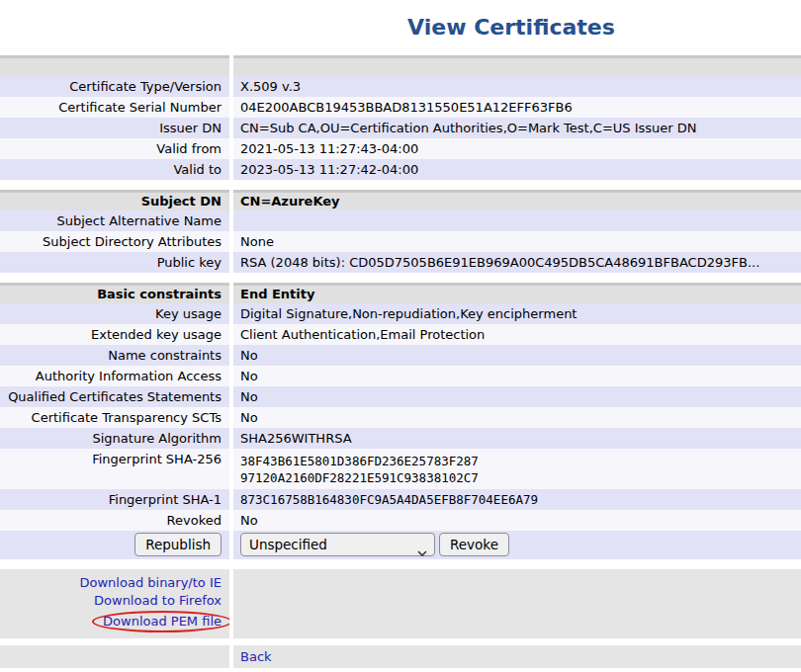 The width and height of the screenshot is (801, 672). I want to click on row-value: 2021-05-13 11:27:43-04:00, so click(517, 148).